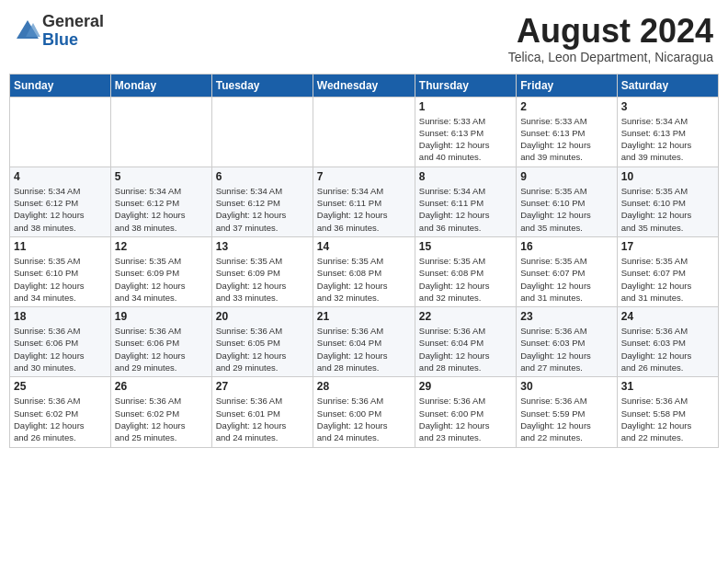 This screenshot has width=728, height=563. What do you see at coordinates (61, 412) in the screenshot?
I see `calendar-cell: 25Sunrise: 5:36 AM Sunset: 6:02 PM Dayli…` at bounding box center [61, 412].